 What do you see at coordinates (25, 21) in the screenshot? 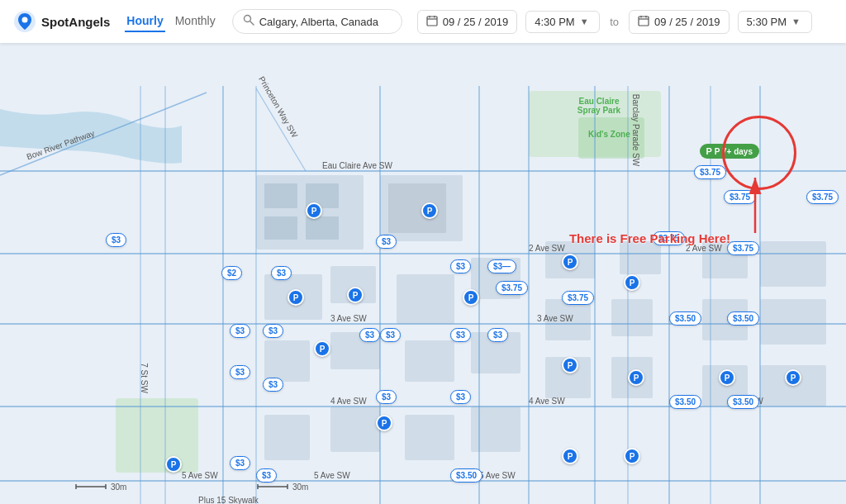
I see `logo-icon` at bounding box center [25, 21].